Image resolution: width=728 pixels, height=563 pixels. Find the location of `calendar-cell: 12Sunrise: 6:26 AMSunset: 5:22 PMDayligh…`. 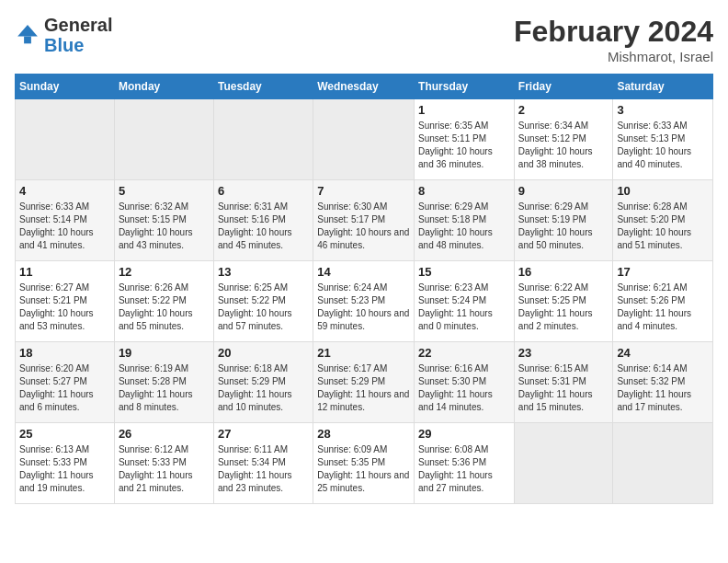

calendar-cell: 12Sunrise: 6:26 AMSunset: 5:22 PMDayligh… is located at coordinates (164, 302).